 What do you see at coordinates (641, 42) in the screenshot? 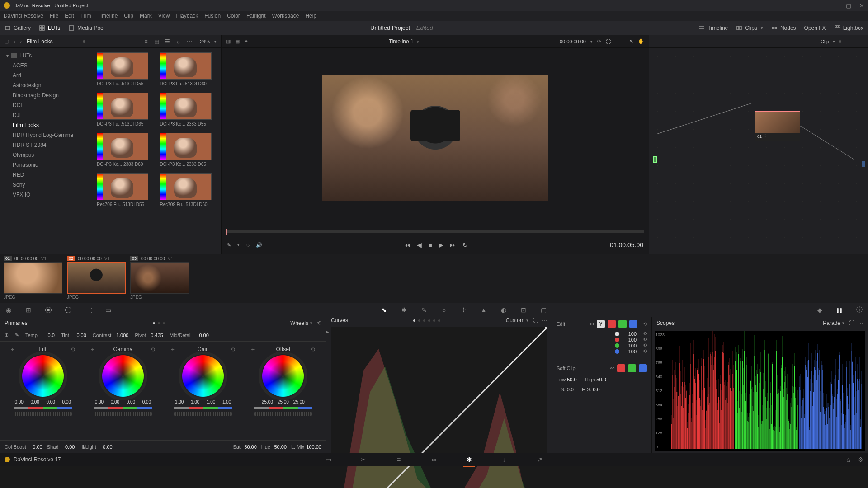
I see `hand-icon: ✋` at bounding box center [641, 42].